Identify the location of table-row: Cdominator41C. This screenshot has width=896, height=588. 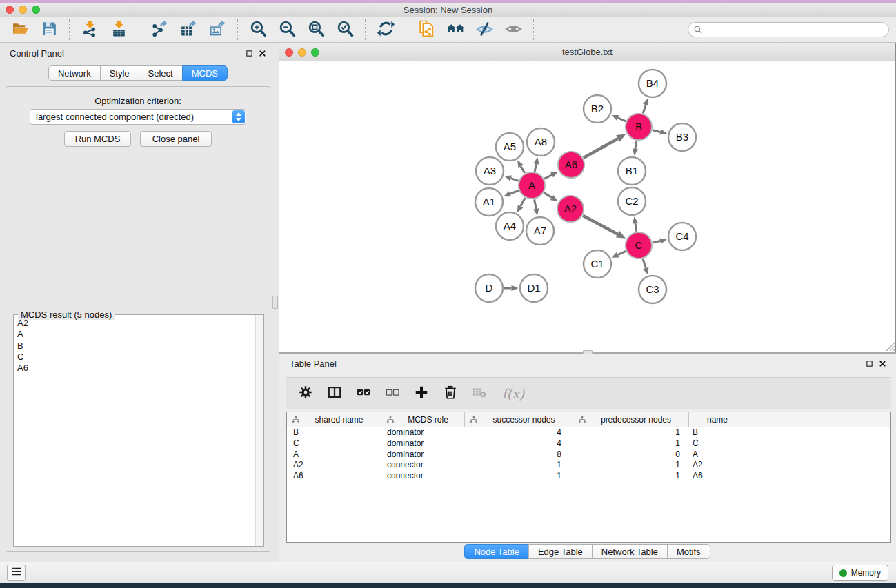
(589, 444).